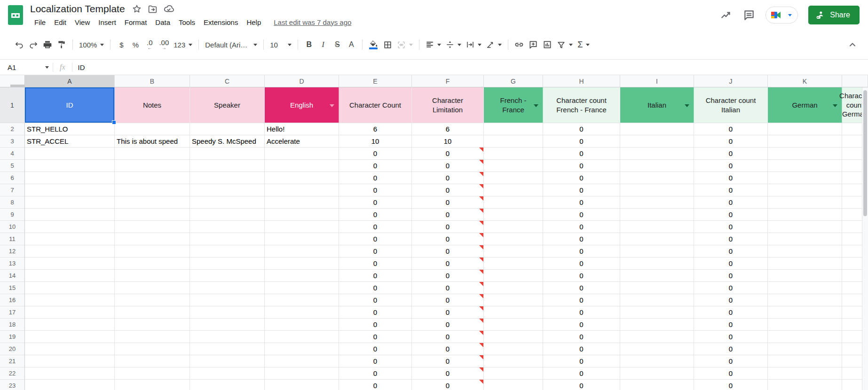  I want to click on row-number-5: 5, so click(12, 166).